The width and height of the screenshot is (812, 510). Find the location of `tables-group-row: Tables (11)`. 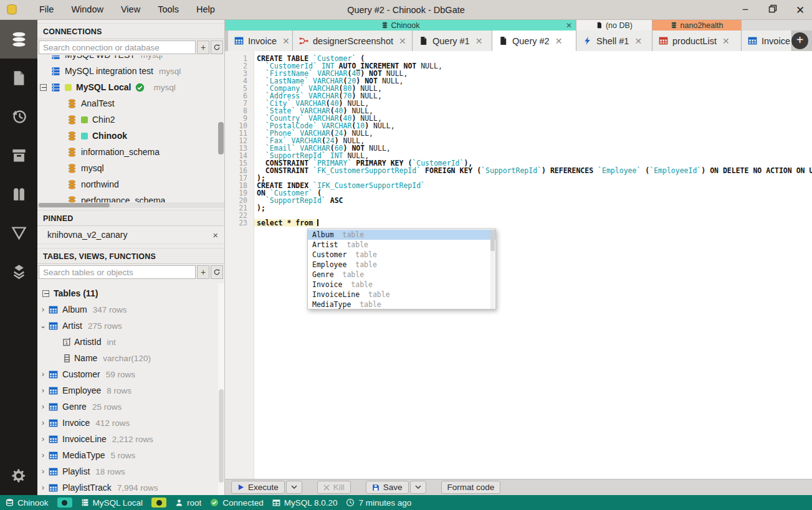

tables-group-row: Tables (11) is located at coordinates (131, 293).